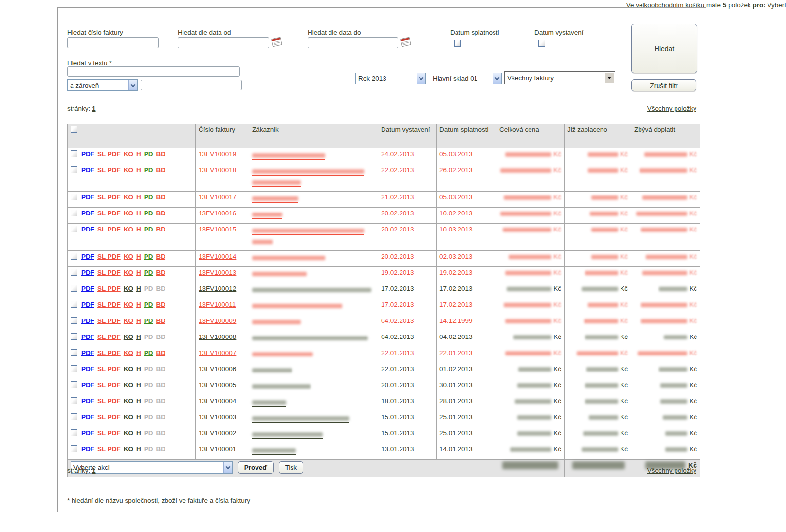 The image size is (786, 532). What do you see at coordinates (353, 43) in the screenshot?
I see `date-to-input` at bounding box center [353, 43].